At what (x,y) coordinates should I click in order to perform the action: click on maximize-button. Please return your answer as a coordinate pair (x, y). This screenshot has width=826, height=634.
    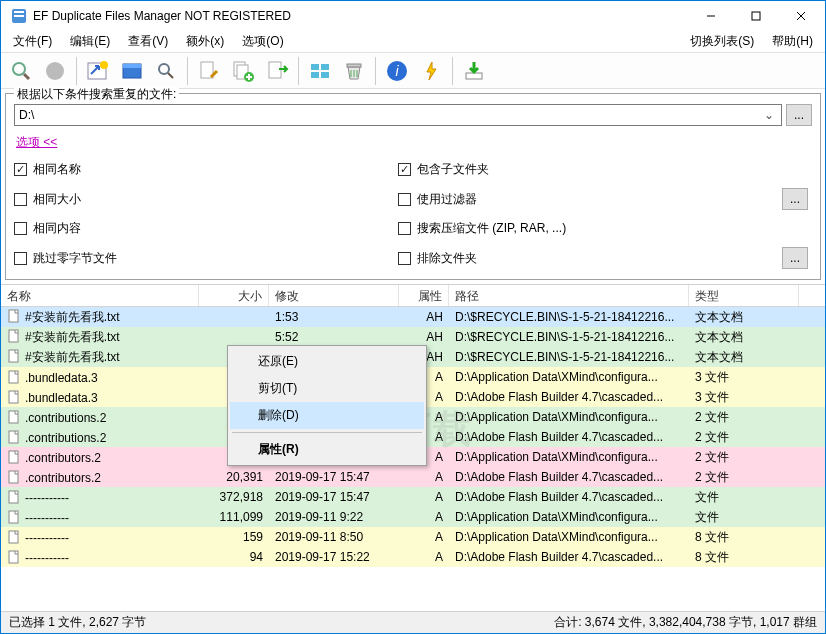
    Looking at the image, I should click on (756, 16).